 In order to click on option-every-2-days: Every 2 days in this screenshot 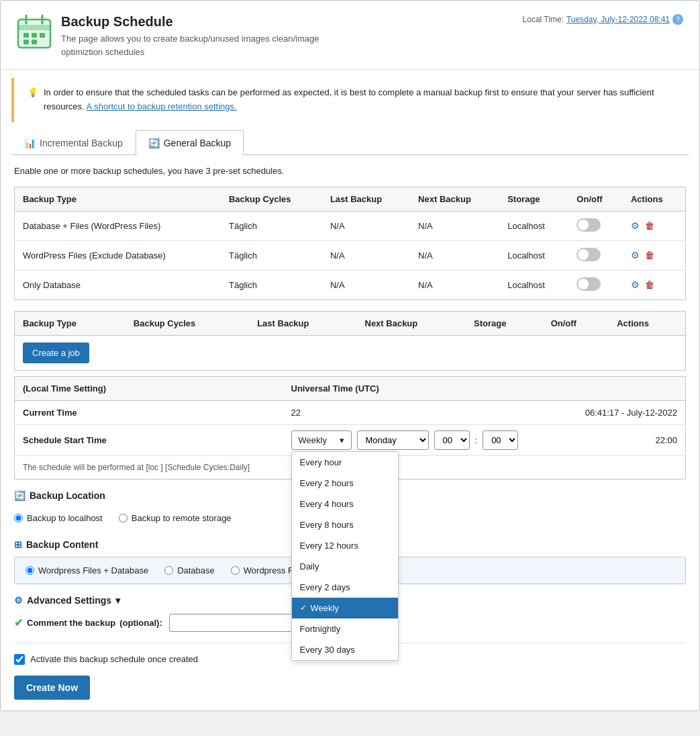, I will do `click(345, 587)`.